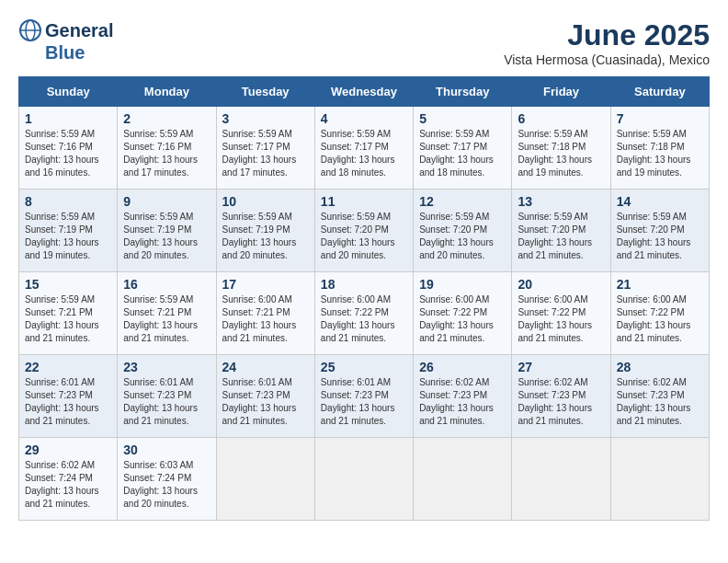  Describe the element at coordinates (30, 30) in the screenshot. I see `logo-globe-icon` at that location.